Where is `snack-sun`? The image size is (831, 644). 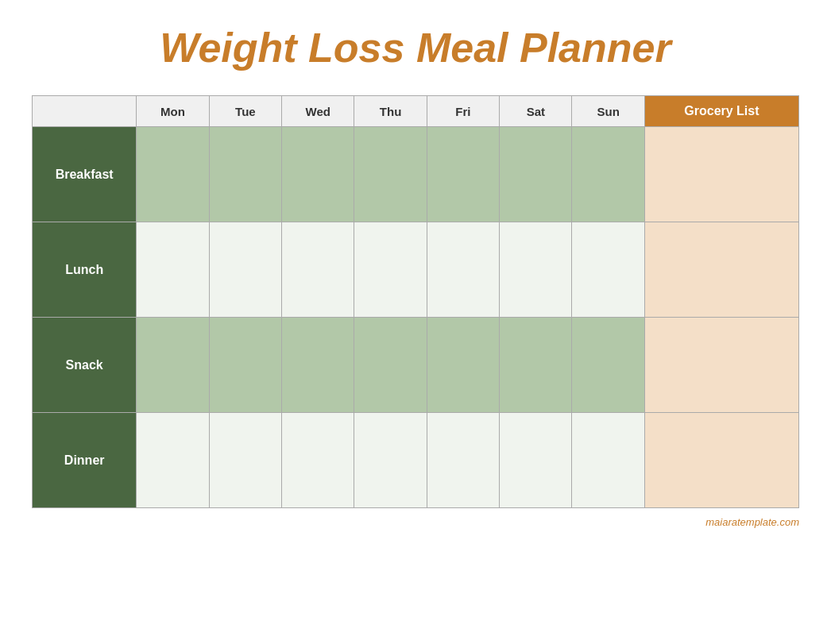 snack-sun is located at coordinates (609, 365).